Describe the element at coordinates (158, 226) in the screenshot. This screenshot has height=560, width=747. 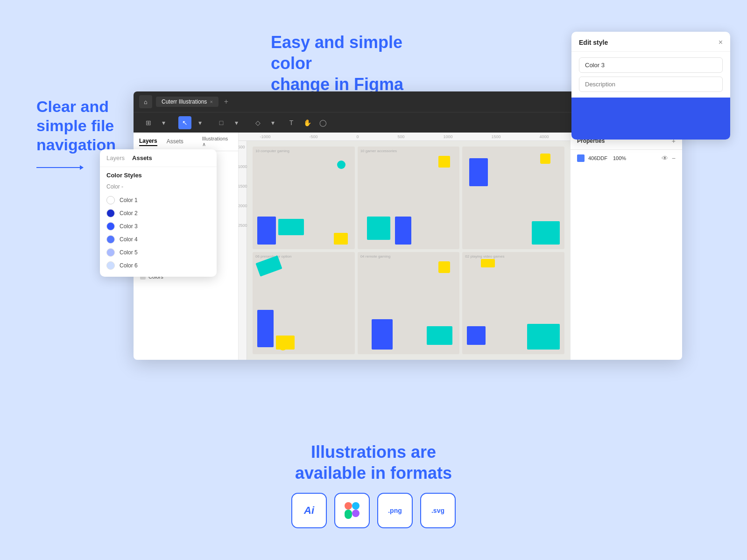
I see `color-row-3: Color 3` at that location.